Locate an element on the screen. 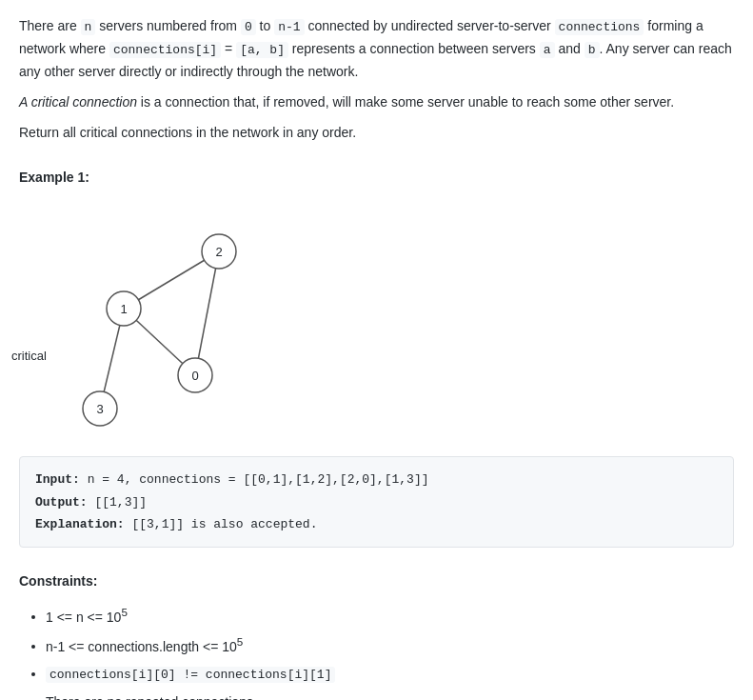  node-1-label: 1 is located at coordinates (124, 309).